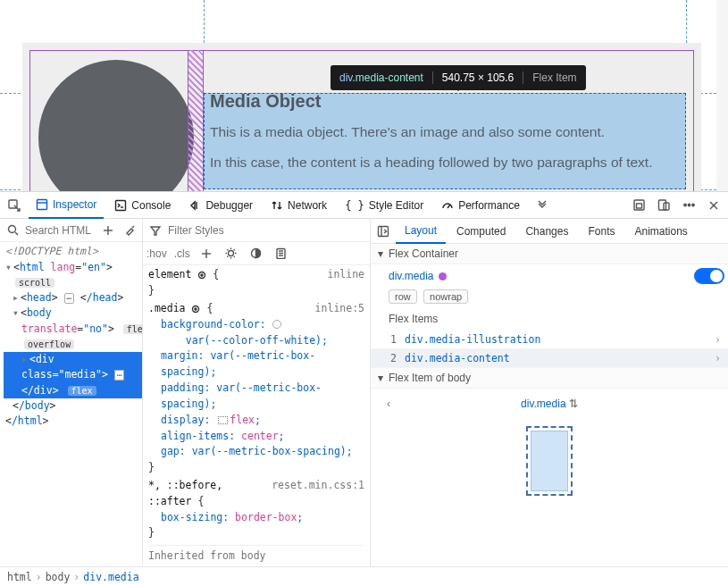 This screenshot has width=728, height=586. I want to click on flex-items-list: 1 div.media-illustration › 2 div.media-c…, so click(549, 349).